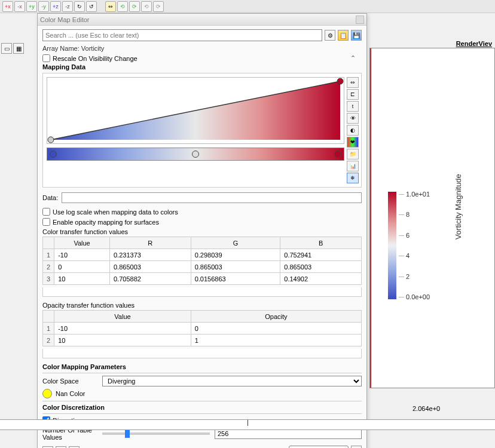 The image size is (495, 448). I want to click on mapping-side-toolbar: ⇔ ⊏ t 👁 ◐ ❤ 📁 📊 ❄, so click(353, 130).